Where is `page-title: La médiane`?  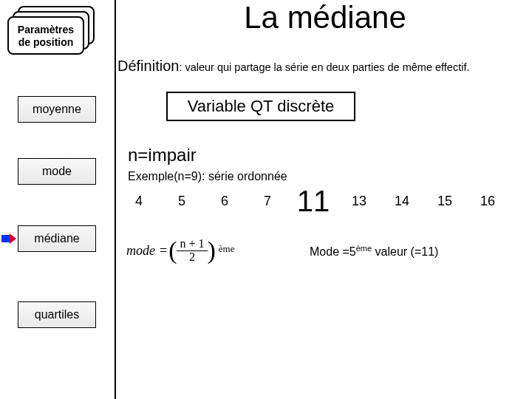 page-title: La médiane is located at coordinates (325, 18).